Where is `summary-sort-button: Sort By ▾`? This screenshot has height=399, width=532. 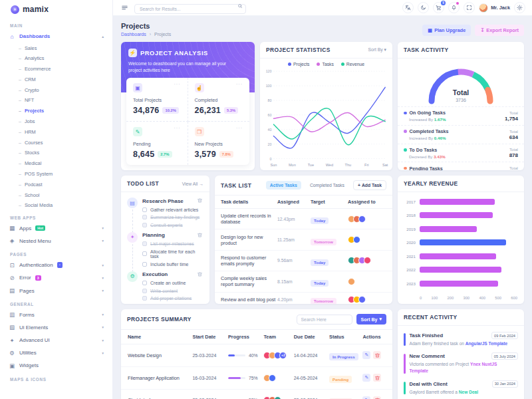 summary-sort-button: Sort By ▾ is located at coordinates (371, 319).